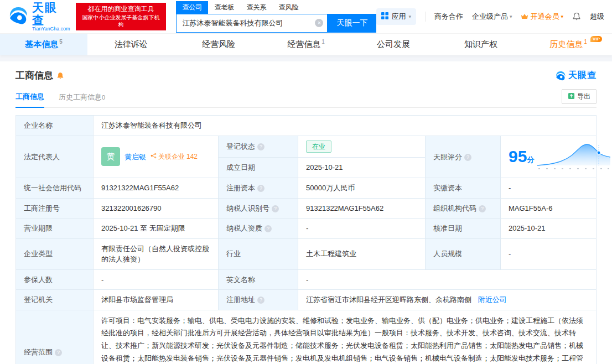 This screenshot has height=364, width=612. What do you see at coordinates (449, 17) in the screenshot?
I see `menu-business-cooperation: 商务合作` at bounding box center [449, 17].